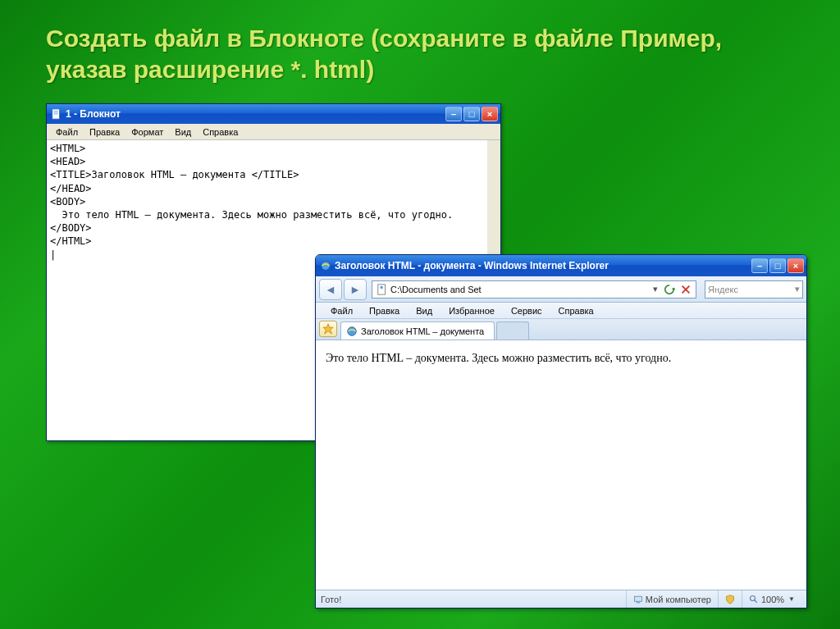  Describe the element at coordinates (418, 330) in the screenshot. I see `browser-tab-active: Заголовок HTML – документа` at that location.